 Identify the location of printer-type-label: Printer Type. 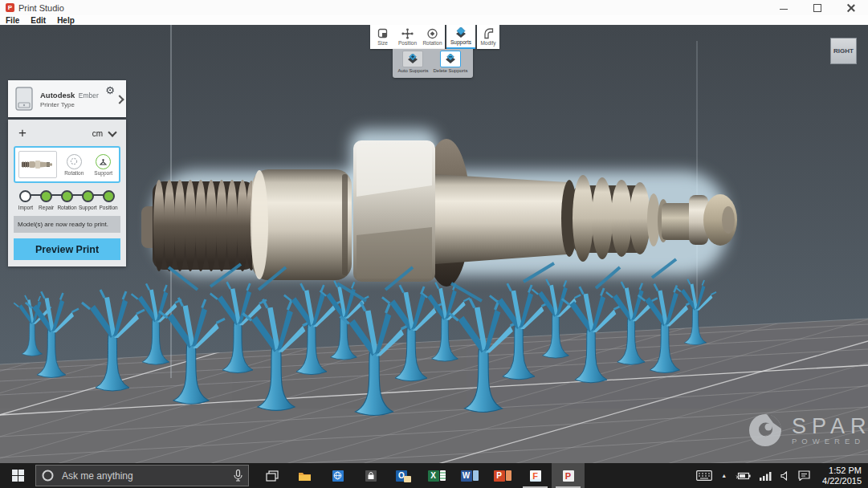
(69, 104).